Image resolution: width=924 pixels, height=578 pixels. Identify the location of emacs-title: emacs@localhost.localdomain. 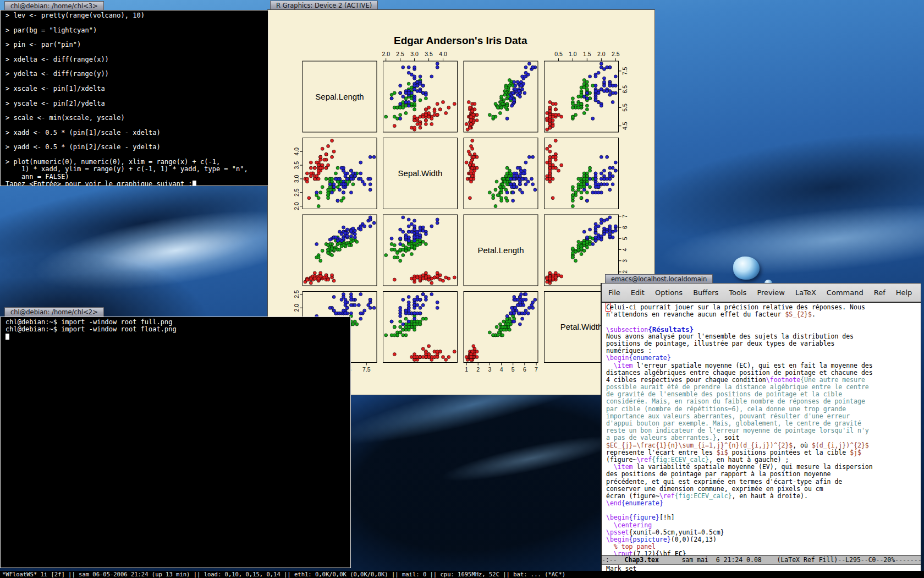
(659, 279).